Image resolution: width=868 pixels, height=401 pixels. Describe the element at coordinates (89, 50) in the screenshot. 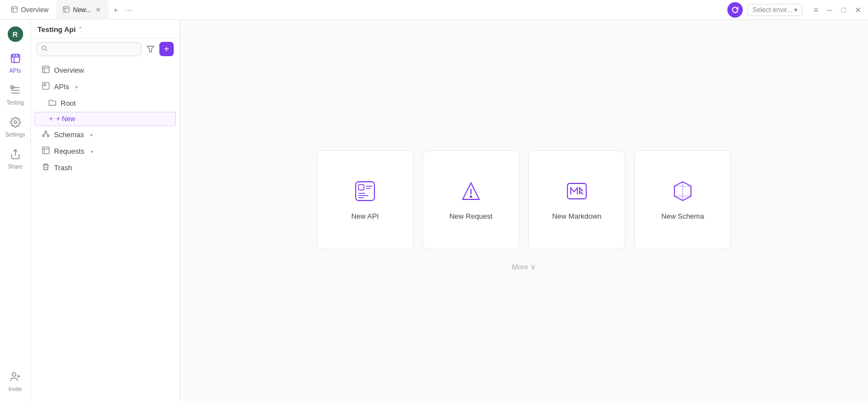

I see `search-box` at that location.